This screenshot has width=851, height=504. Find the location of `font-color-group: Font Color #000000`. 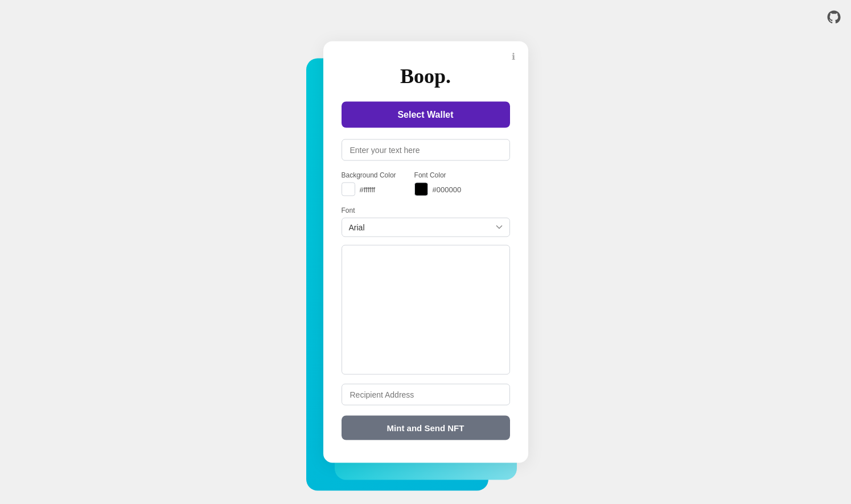

font-color-group: Font Color #000000 is located at coordinates (438, 184).